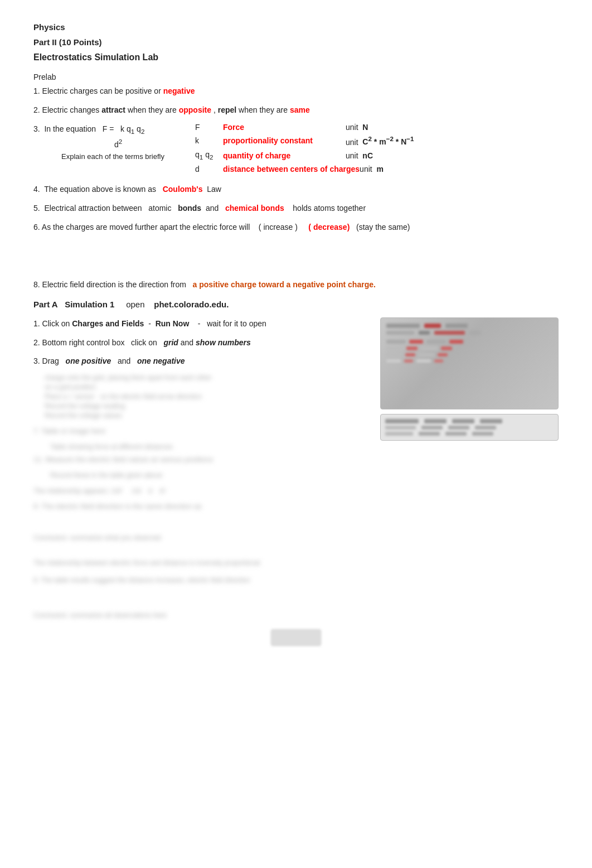 Image resolution: width=592 pixels, height=868 pixels. Describe the element at coordinates (209, 155) in the screenshot. I see `var-q-symbol: q1 q2` at that location.